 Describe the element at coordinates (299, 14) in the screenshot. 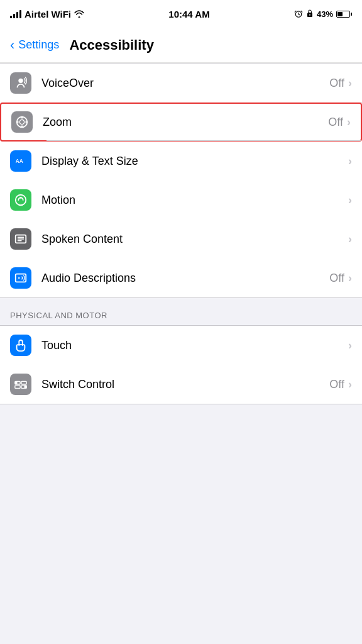

I see `alarm-icon` at that location.